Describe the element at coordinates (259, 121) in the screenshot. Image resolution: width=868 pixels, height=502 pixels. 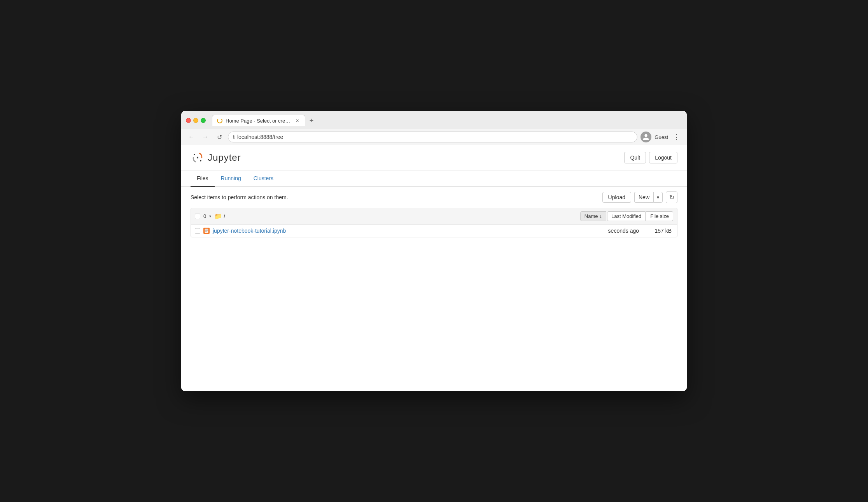
I see `active-tab: Home Page - Select or create a ✕` at that location.